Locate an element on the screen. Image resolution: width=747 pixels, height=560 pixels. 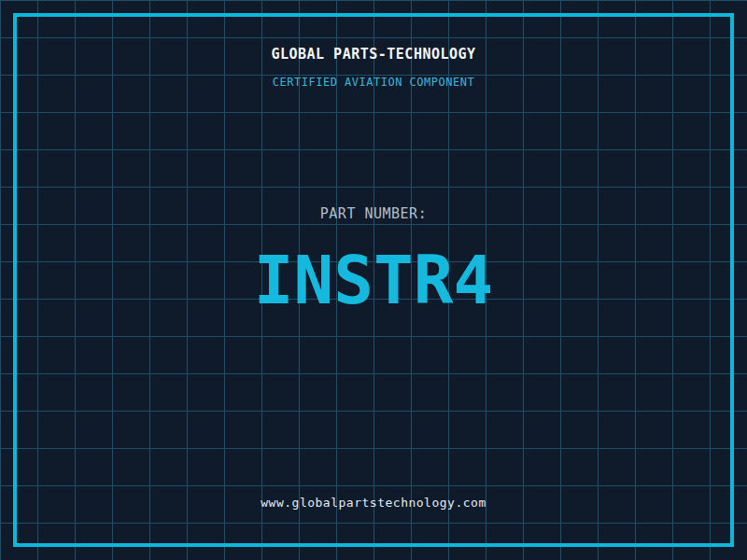
company-title: GLOBAL PARTS-TECHNOLOGY is located at coordinates (374, 54).